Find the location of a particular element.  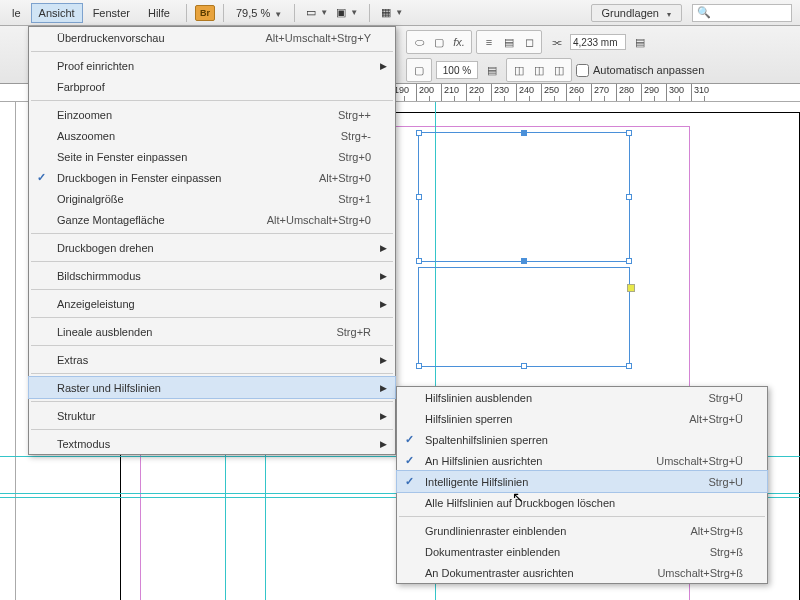

wrap-icon: ▤ is located at coordinates (509, 42).